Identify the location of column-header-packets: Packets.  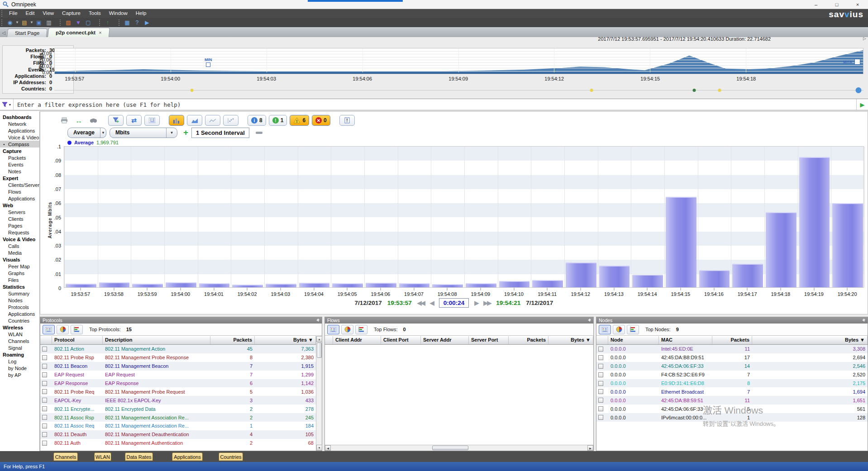
(233, 340).